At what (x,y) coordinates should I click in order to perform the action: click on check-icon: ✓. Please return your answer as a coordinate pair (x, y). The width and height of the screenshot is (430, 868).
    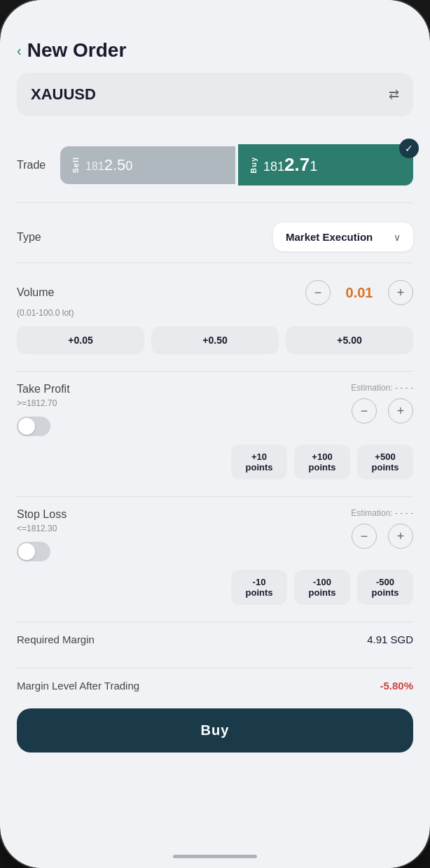
    Looking at the image, I should click on (409, 148).